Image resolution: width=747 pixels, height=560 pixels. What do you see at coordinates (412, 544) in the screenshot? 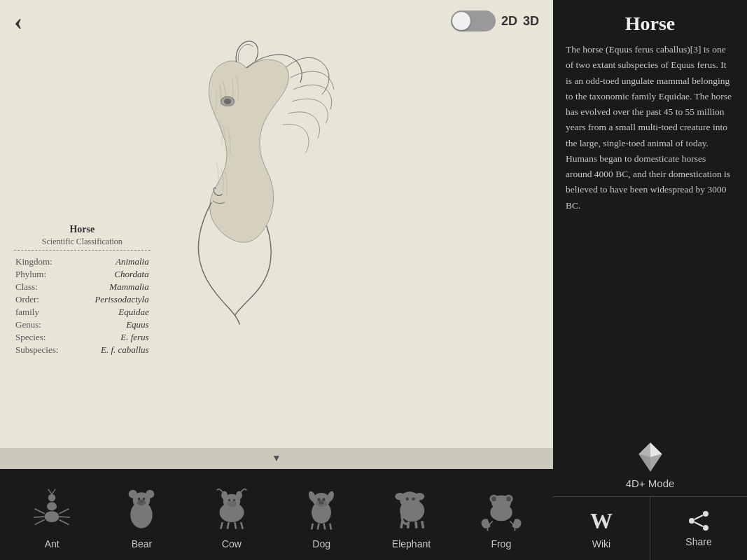
I see `elephant-label: Elephant` at bounding box center [412, 544].